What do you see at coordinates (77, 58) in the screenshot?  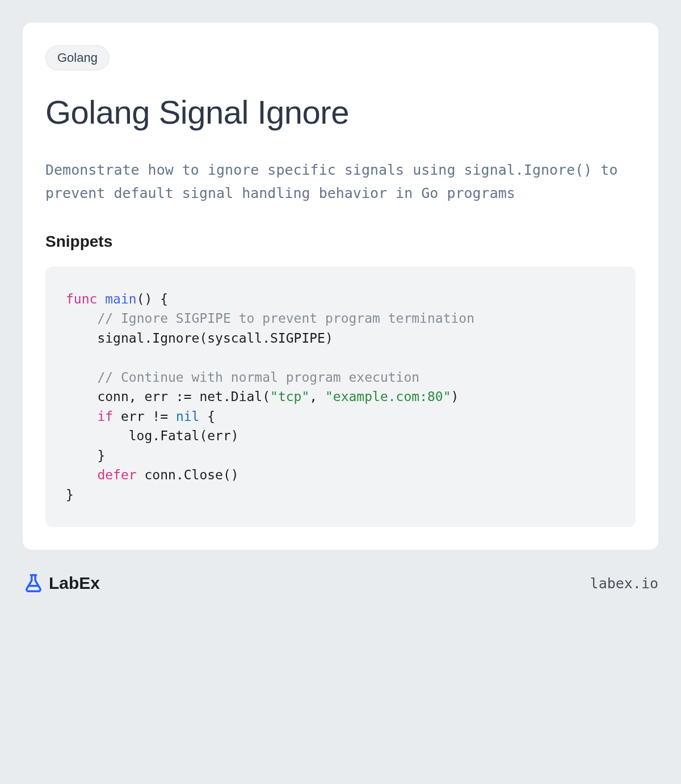 I see `language-badge: Golang` at bounding box center [77, 58].